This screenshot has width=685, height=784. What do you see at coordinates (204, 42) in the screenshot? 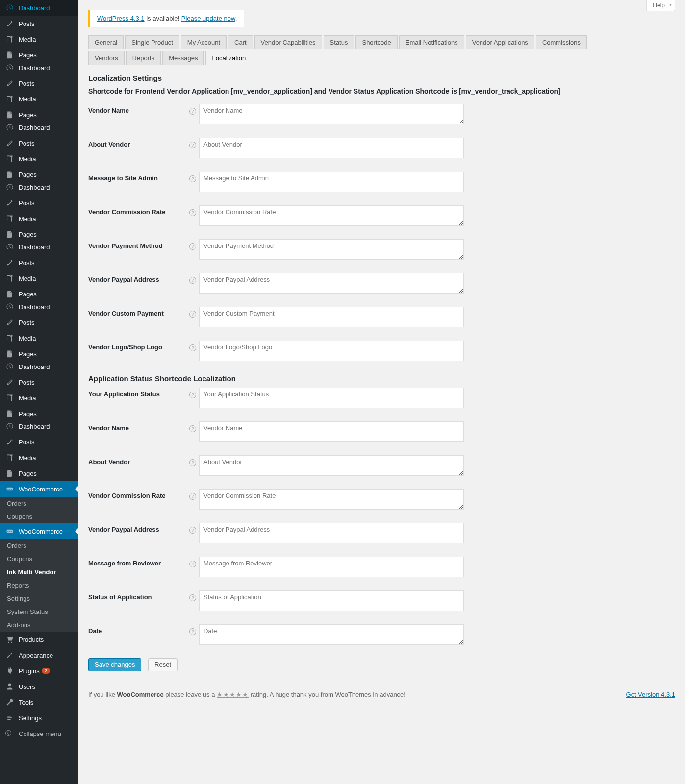
I see `tab-my-account: My Account` at bounding box center [204, 42].